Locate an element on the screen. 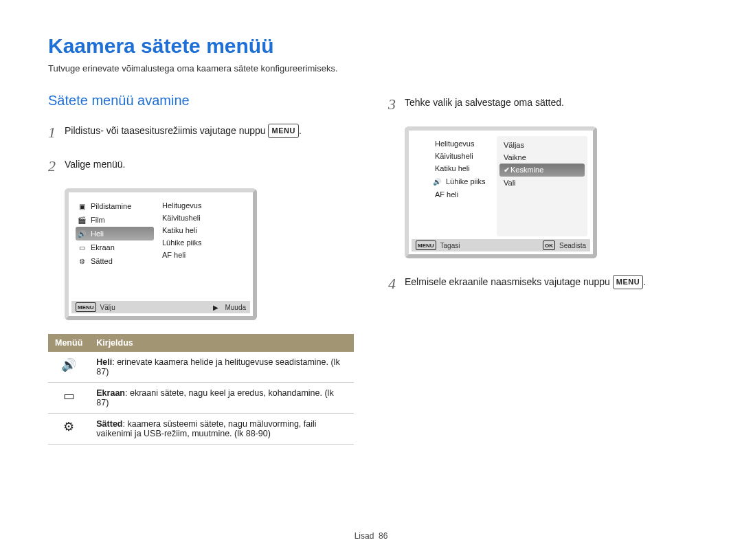 The image size is (742, 560). lcd-screenshot-option: Helitugevus Käivitusheli Katiku heli 🔊Lü… is located at coordinates (501, 192).